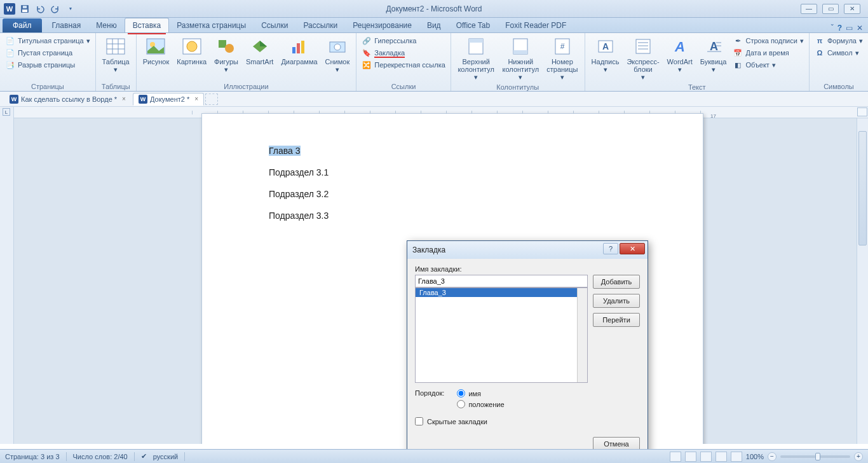  What do you see at coordinates (48, 53) in the screenshot?
I see `blank-page-button: 📄Пустая страница` at bounding box center [48, 53].